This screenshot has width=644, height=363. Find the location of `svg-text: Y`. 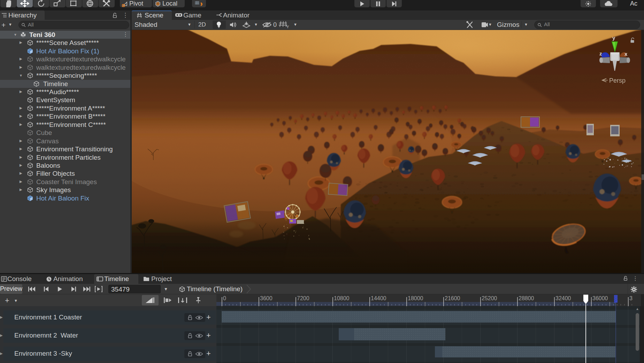

svg-text: Y is located at coordinates (288, 27).